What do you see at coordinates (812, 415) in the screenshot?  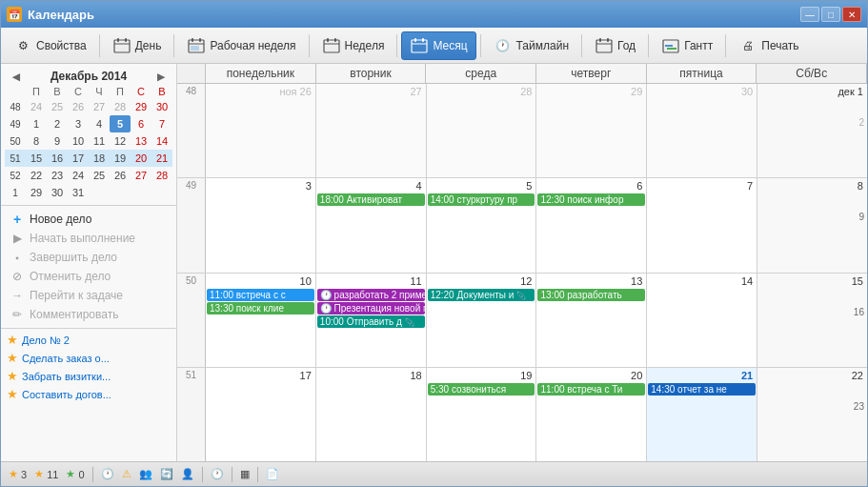 I see `calendar-day-22-23: 22 23` at bounding box center [812, 415].